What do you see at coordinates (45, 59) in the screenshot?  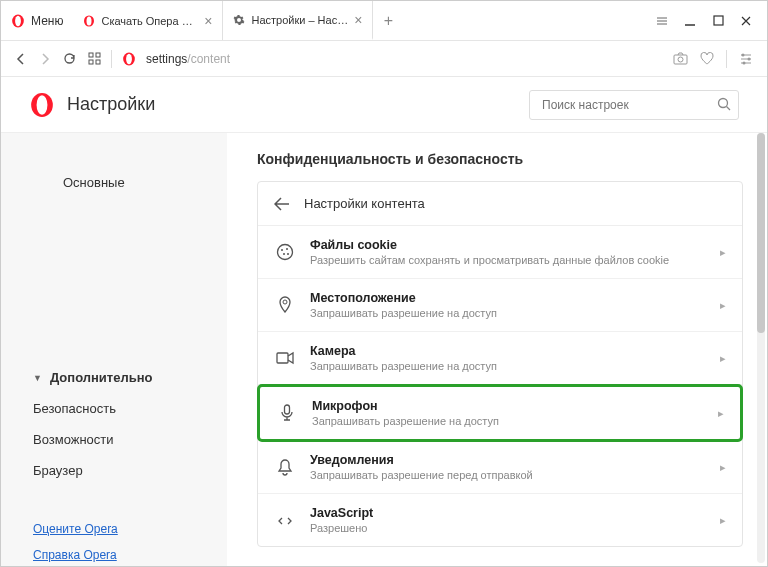 I see `forward-button` at bounding box center [45, 59].